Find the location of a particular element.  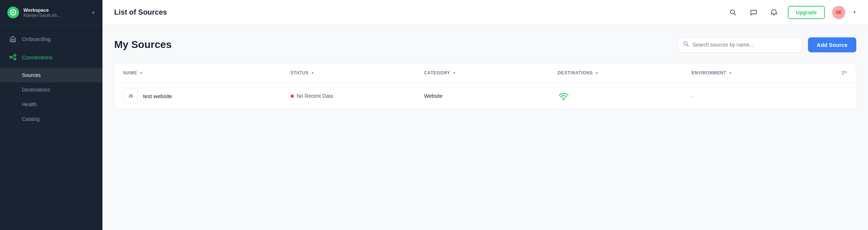

content-header-actions: Add Source is located at coordinates (767, 45).